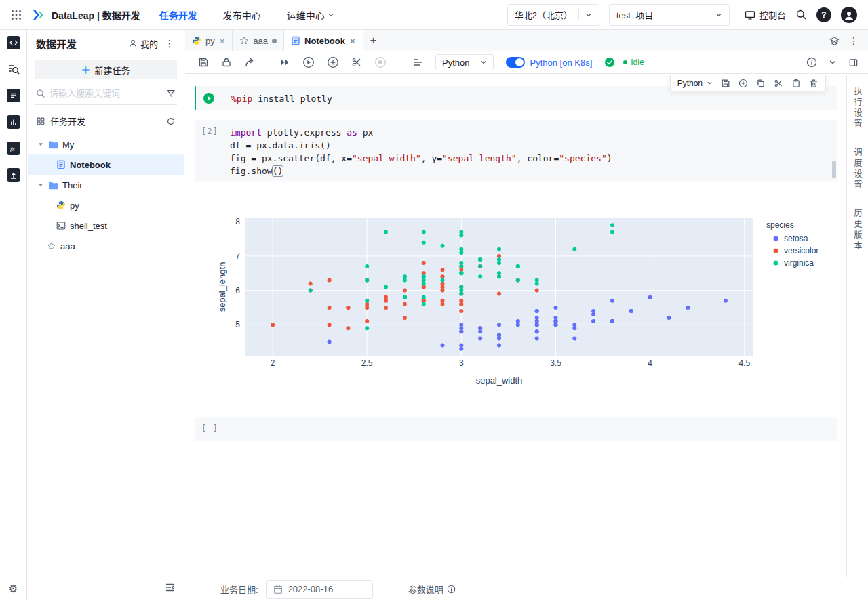 This screenshot has width=868, height=601. What do you see at coordinates (171, 121) in the screenshot?
I see `refresh-icon` at bounding box center [171, 121].